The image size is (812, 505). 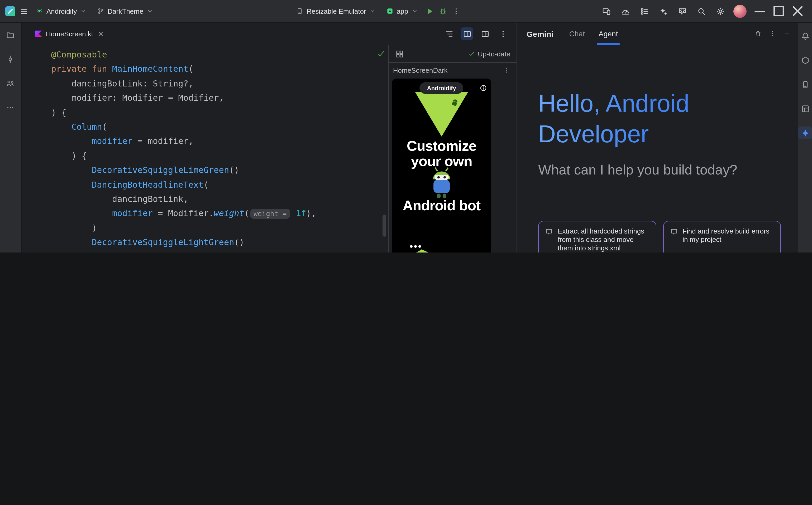 I want to click on squiggle-dots, so click(x=415, y=246).